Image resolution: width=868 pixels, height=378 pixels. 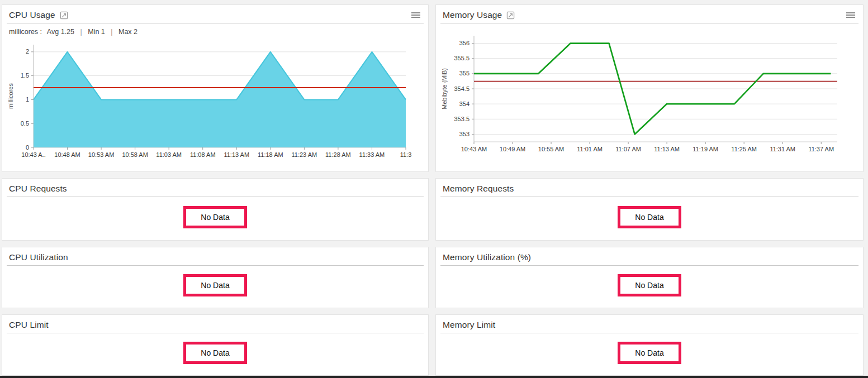 I want to click on svg-text: Mebibyte (MiB), so click(x=444, y=89).